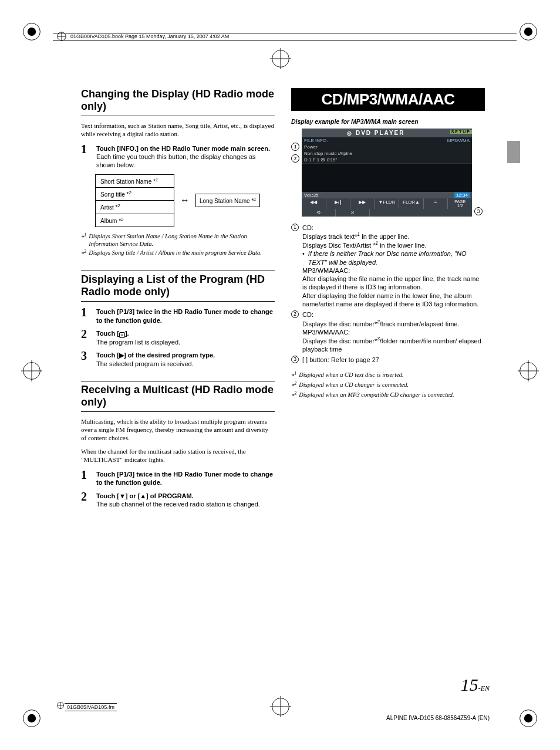 This screenshot has height=750, width=560. Describe the element at coordinates (185, 364) in the screenshot. I see `sec2-step3-result: The selected program is received.` at that location.